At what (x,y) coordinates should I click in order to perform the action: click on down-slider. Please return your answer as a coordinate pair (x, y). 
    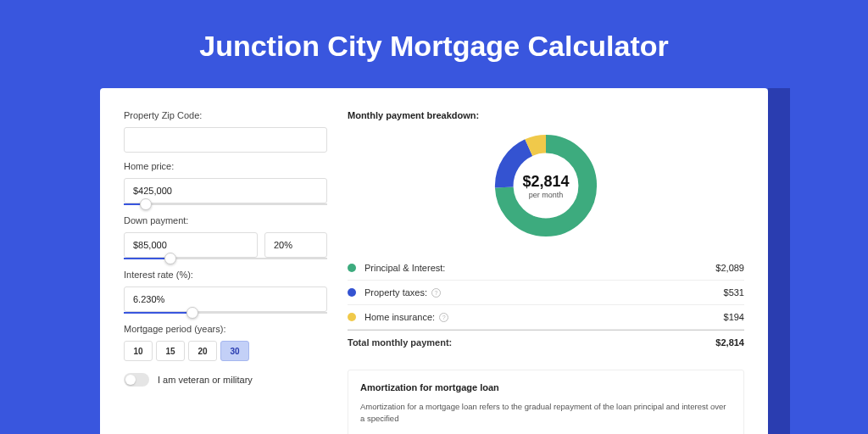
    Looking at the image, I should click on (225, 259).